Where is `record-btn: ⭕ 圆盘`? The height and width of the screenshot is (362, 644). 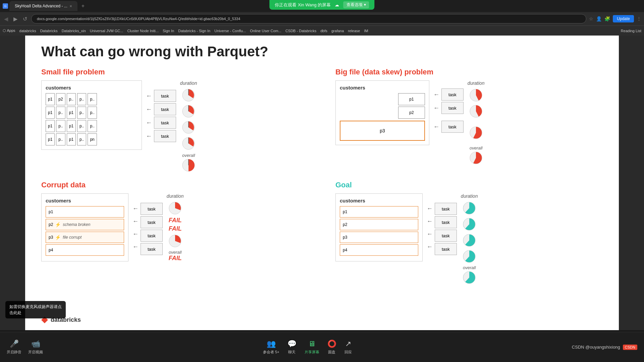 record-btn: ⭕ 圆盘 is located at coordinates (332, 347).